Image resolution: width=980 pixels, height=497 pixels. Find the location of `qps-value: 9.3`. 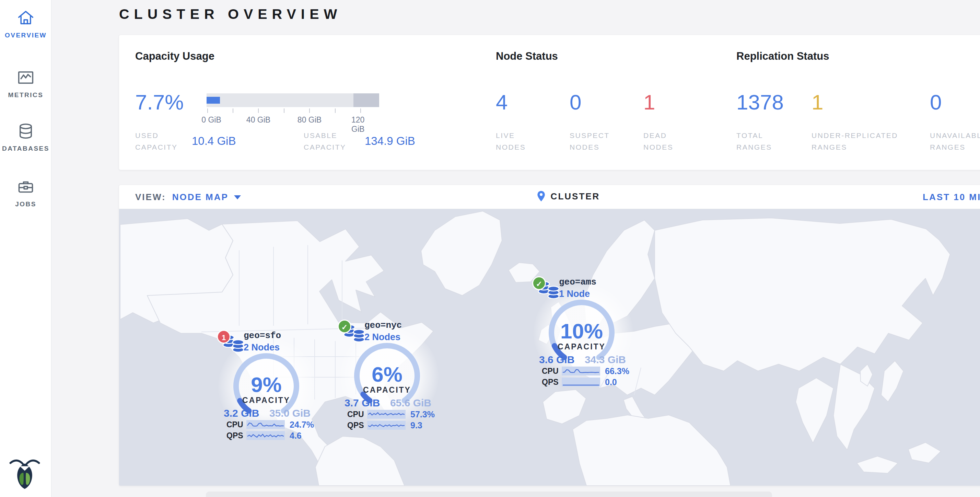

qps-value: 9.3 is located at coordinates (416, 425).